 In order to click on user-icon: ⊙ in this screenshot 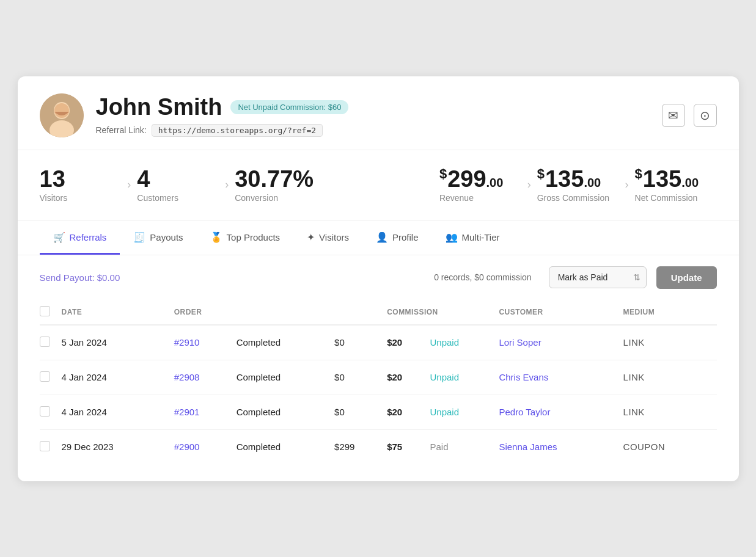, I will do `click(705, 115)`.